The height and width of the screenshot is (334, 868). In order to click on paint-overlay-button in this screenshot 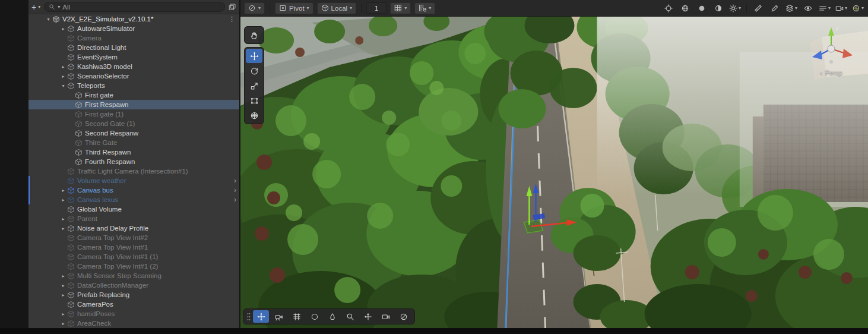, I will do `click(332, 316)`.